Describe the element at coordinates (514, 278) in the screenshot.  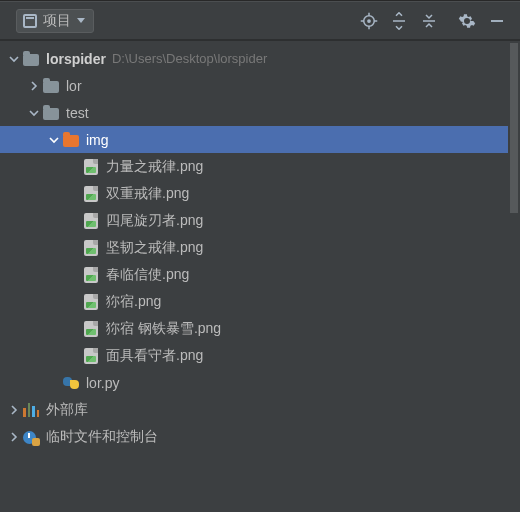
I see `scrollbar` at that location.